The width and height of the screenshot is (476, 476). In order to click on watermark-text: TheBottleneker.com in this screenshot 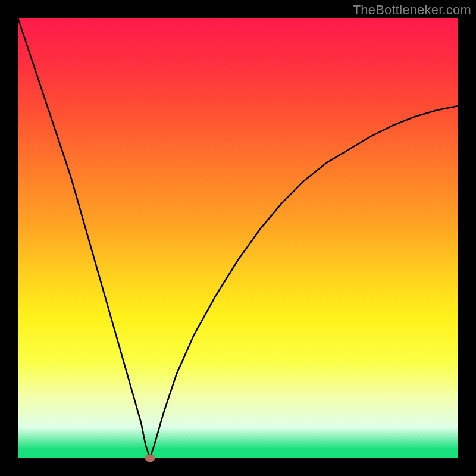, I will do `click(412, 10)`.